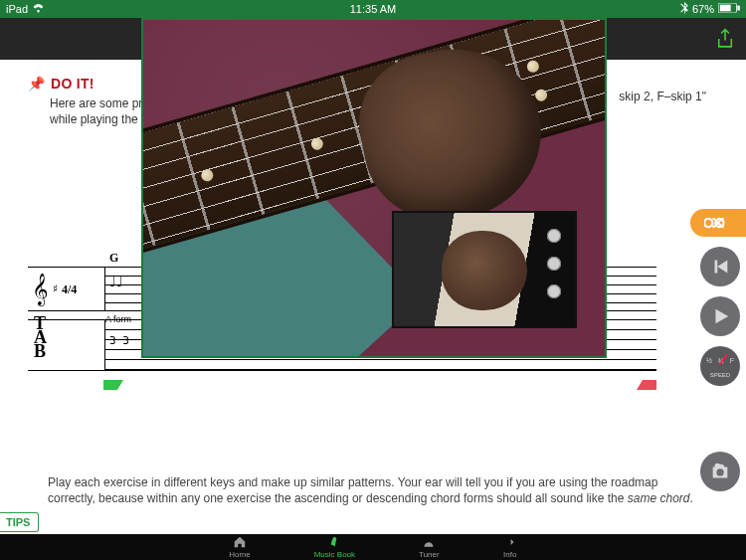 This screenshot has width=746, height=560. What do you see at coordinates (373, 547) in the screenshot?
I see `tab-bar: Home Music Book Tuner Info` at bounding box center [373, 547].